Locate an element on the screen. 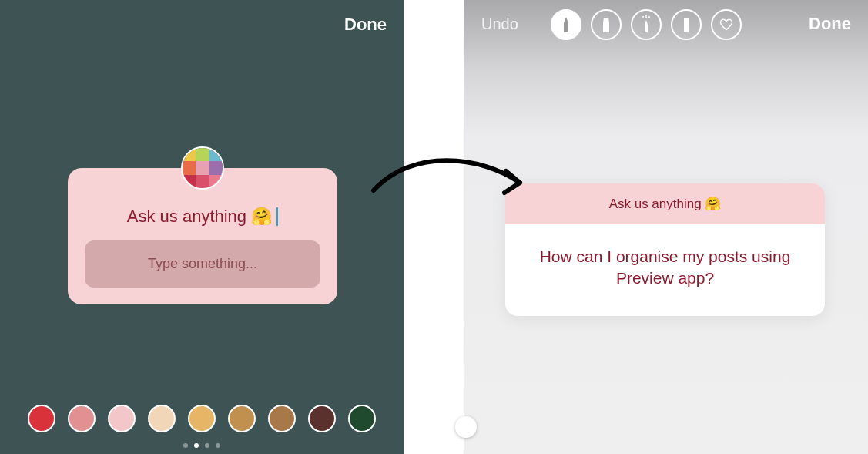  marker-tool-icon is located at coordinates (606, 25).